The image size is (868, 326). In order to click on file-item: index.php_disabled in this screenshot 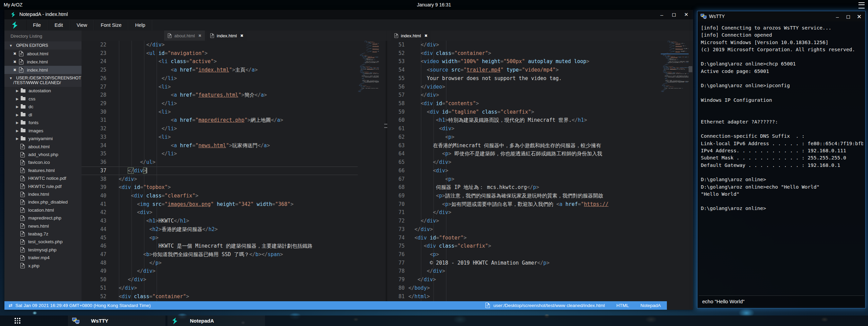, I will do `click(45, 202)`.